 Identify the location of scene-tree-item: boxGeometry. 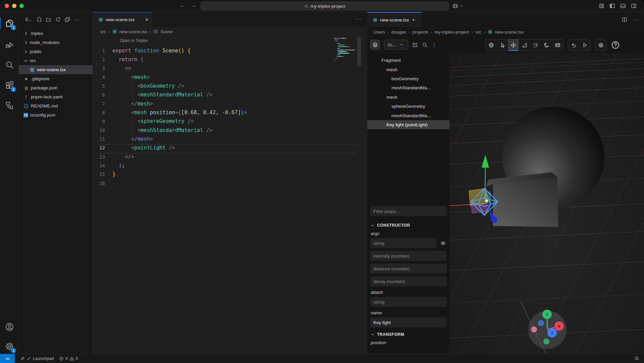
(409, 79).